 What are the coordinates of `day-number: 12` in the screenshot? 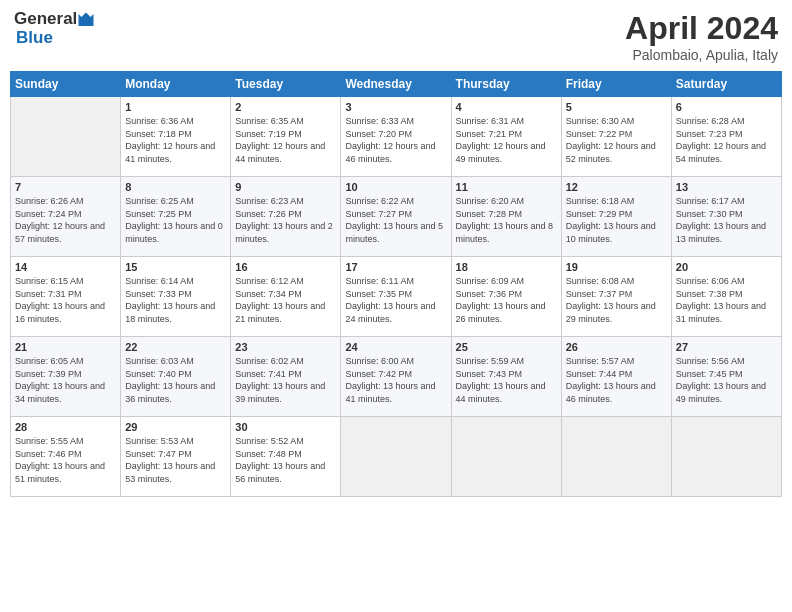 It's located at (616, 187).